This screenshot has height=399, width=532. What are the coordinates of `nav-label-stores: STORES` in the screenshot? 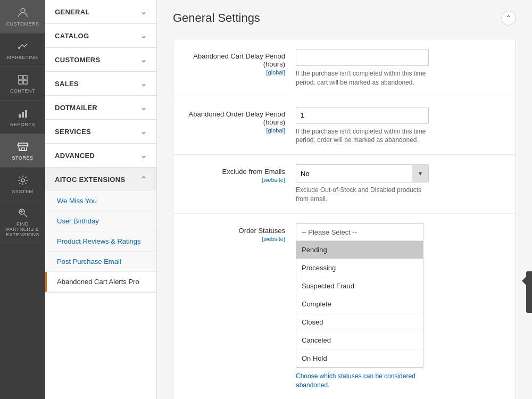 It's located at (23, 158).